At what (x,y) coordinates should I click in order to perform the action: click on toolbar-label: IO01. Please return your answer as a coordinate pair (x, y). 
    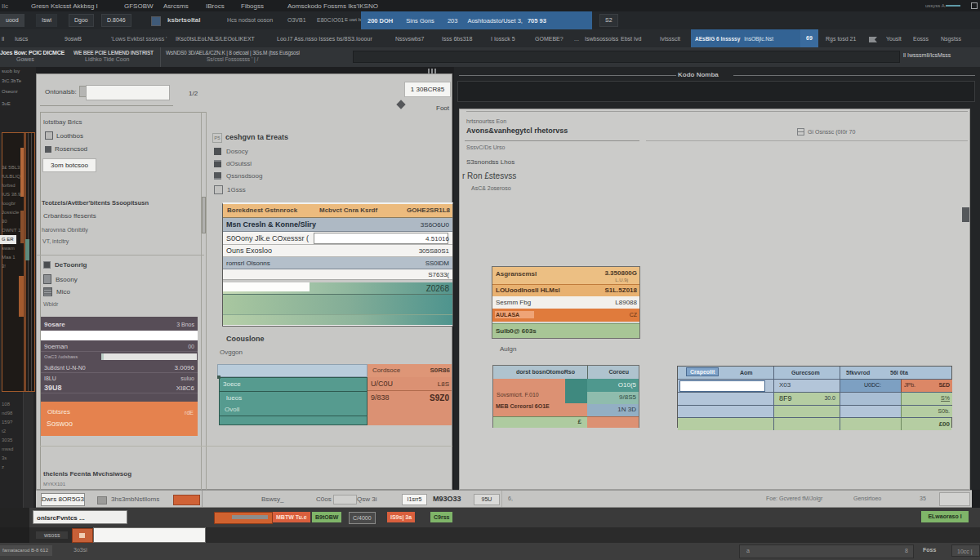
    Looking at the image, I should click on (338, 20).